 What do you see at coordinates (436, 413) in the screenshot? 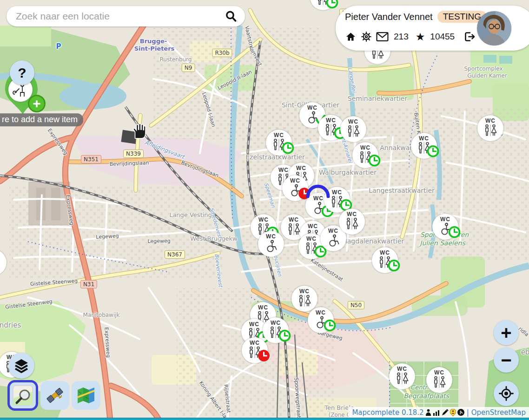
I see `stats-icon` at bounding box center [436, 413].